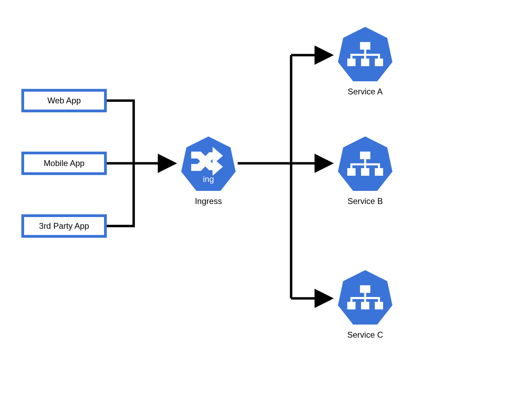  I want to click on client-third-party-app: 3rd Party App, so click(64, 226).